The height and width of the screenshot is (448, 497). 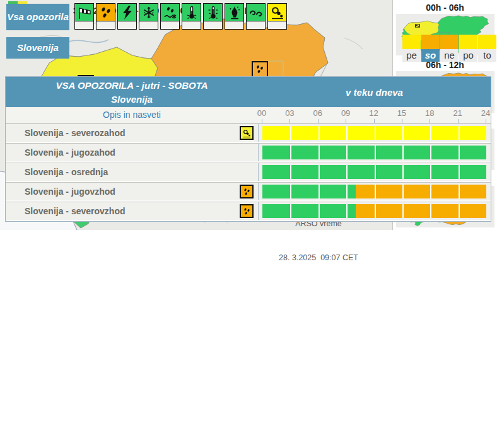 I want to click on forest-fire-icon, so click(x=235, y=13).